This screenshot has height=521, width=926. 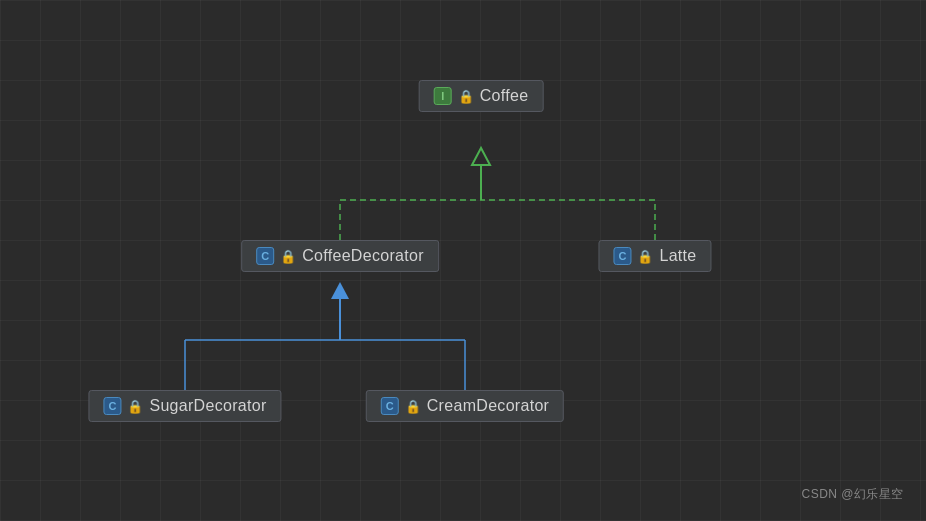 What do you see at coordinates (340, 256) in the screenshot?
I see `node-coffee-decorator: C 🔒 CoffeeDecorator` at bounding box center [340, 256].